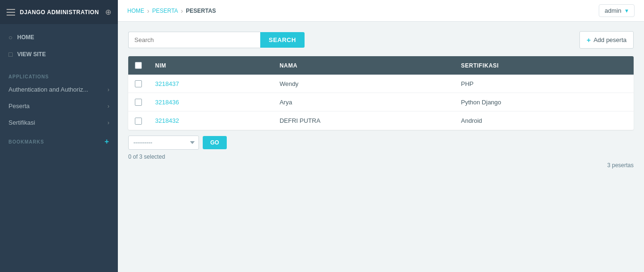 This screenshot has height=272, width=644. Describe the element at coordinates (22, 123) in the screenshot. I see `sertifikasi-label: Sertifikasi` at that location.